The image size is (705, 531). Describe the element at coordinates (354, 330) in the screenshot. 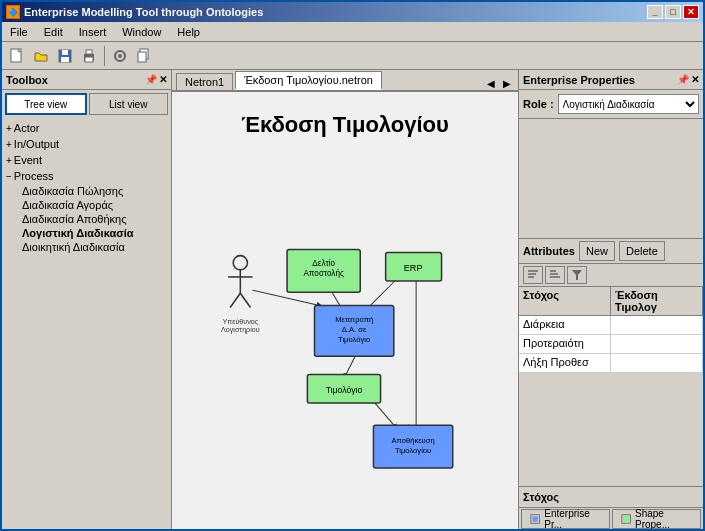

I see `node-metatropi: Μετατροπή Δ.Α. σε Τιμολόγιο` at that location.